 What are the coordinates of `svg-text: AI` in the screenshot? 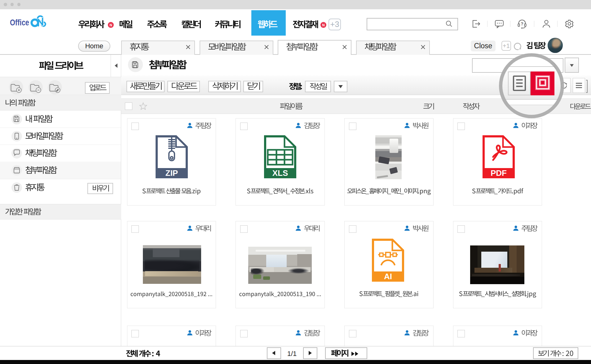 It's located at (388, 276).